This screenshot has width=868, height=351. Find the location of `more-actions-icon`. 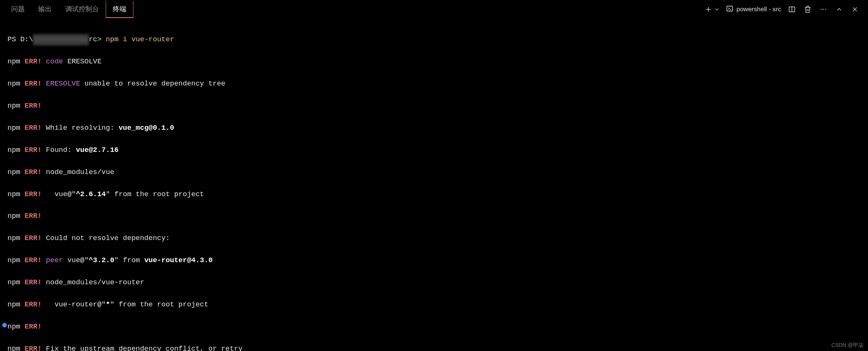

more-actions-icon is located at coordinates (823, 9).